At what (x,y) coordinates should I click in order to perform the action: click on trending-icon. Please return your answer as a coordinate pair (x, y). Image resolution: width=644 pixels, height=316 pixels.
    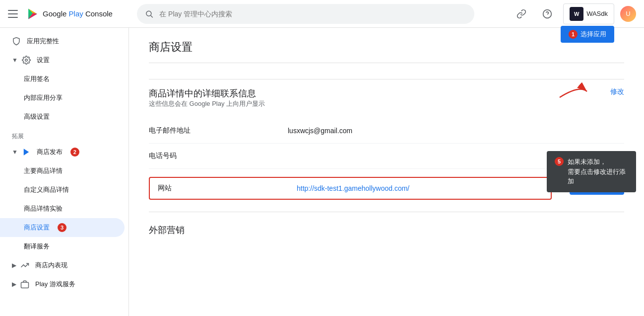
    Looking at the image, I should click on (25, 265).